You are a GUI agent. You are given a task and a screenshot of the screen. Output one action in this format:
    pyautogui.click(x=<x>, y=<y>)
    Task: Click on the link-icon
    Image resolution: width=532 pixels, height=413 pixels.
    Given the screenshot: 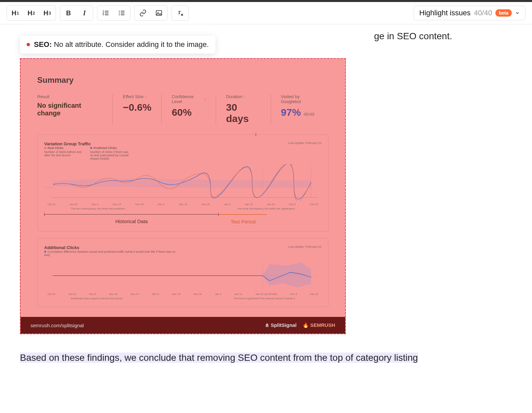 What is the action you would take?
    pyautogui.click(x=143, y=13)
    